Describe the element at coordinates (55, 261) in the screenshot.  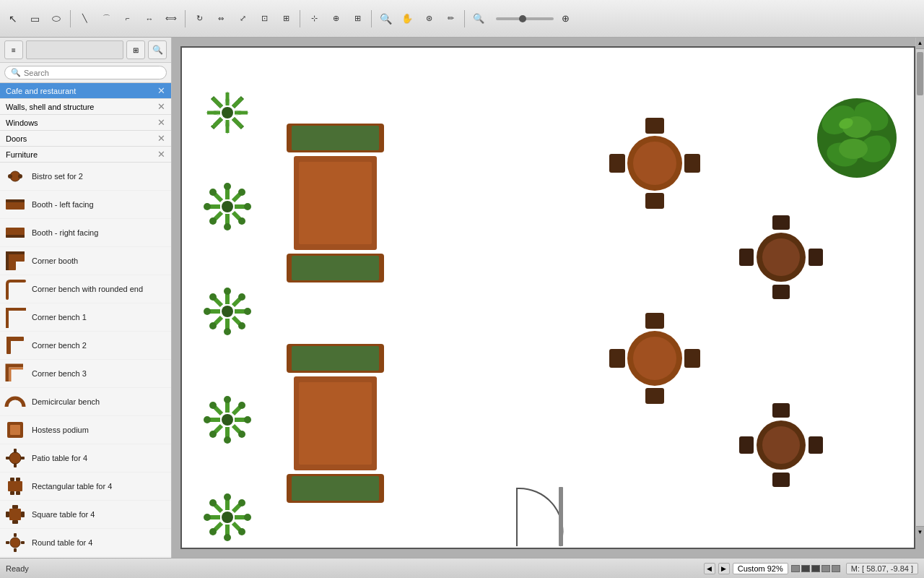
I see `corner-booth-label: Corner booth` at that location.